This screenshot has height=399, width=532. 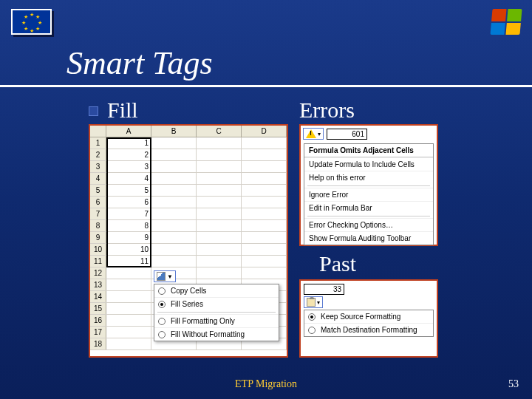 What do you see at coordinates (313, 134) in the screenshot?
I see `smarttag-error-button: ▾` at bounding box center [313, 134].